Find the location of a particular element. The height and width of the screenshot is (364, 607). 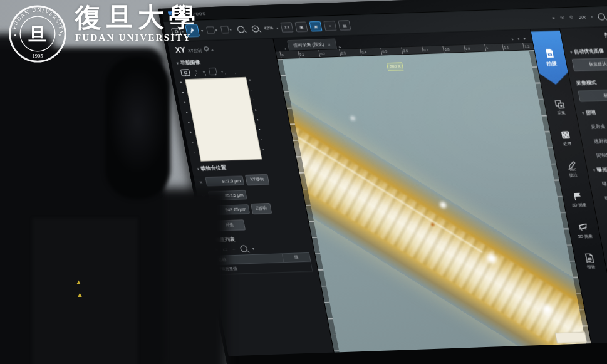

lighting-item: 反射光 is located at coordinates (599, 127).